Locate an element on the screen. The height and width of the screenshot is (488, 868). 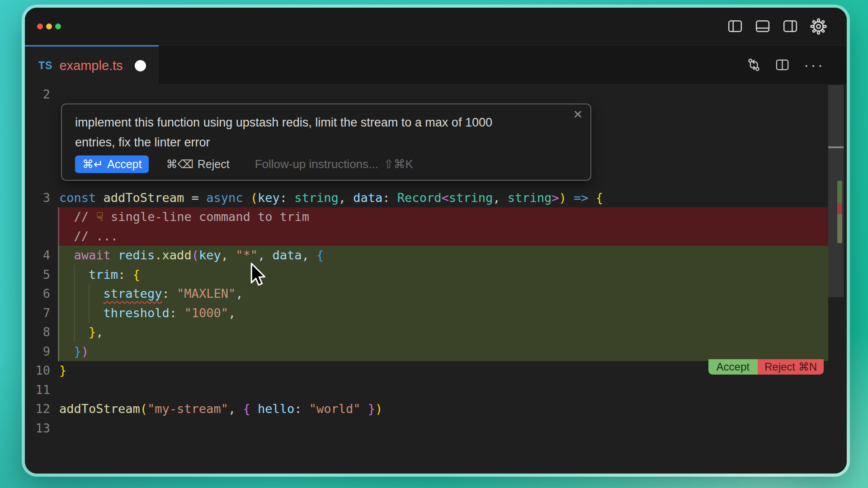
reject-label: Reject is located at coordinates (213, 164).